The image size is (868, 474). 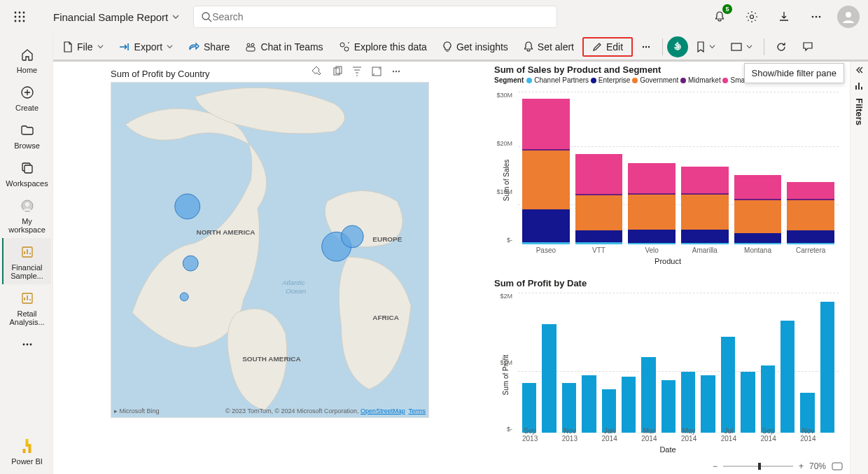 What do you see at coordinates (784, 17) in the screenshot?
I see `download-button` at bounding box center [784, 17].